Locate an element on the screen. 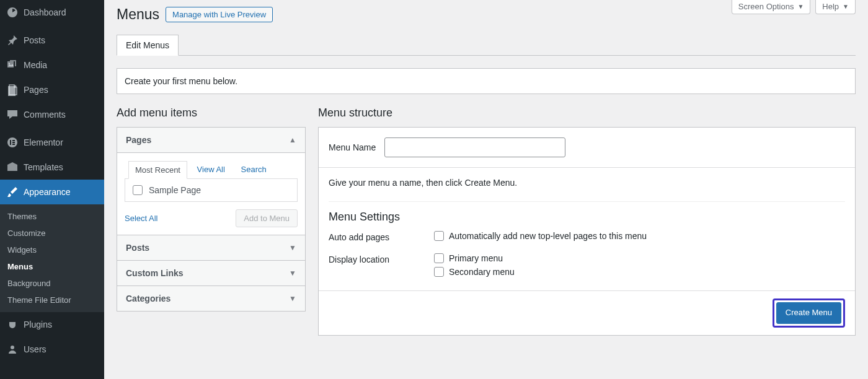 Image resolution: width=868 pixels, height=379 pixels. sidebar-item-pages: Pages is located at coordinates (52, 90).